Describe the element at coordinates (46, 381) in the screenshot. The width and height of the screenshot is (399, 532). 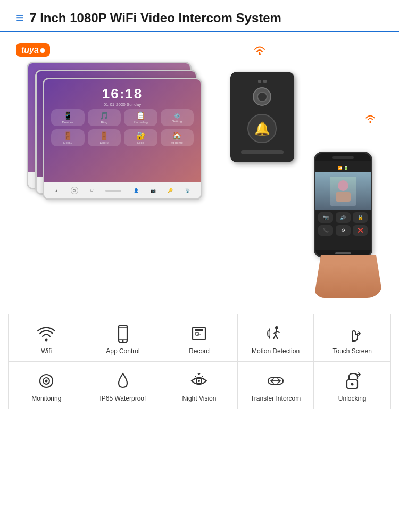
I see `monitoring-icon` at that location.